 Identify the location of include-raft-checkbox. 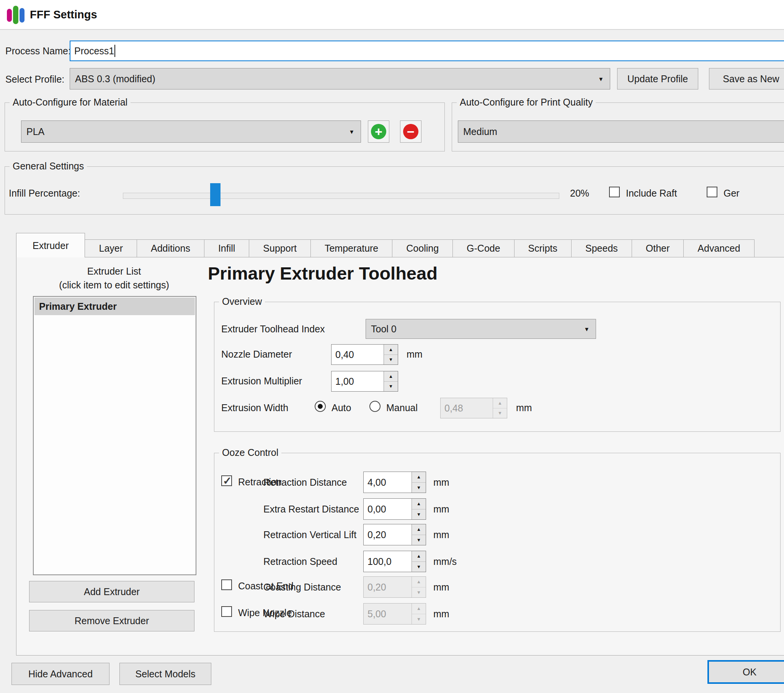
(614, 192).